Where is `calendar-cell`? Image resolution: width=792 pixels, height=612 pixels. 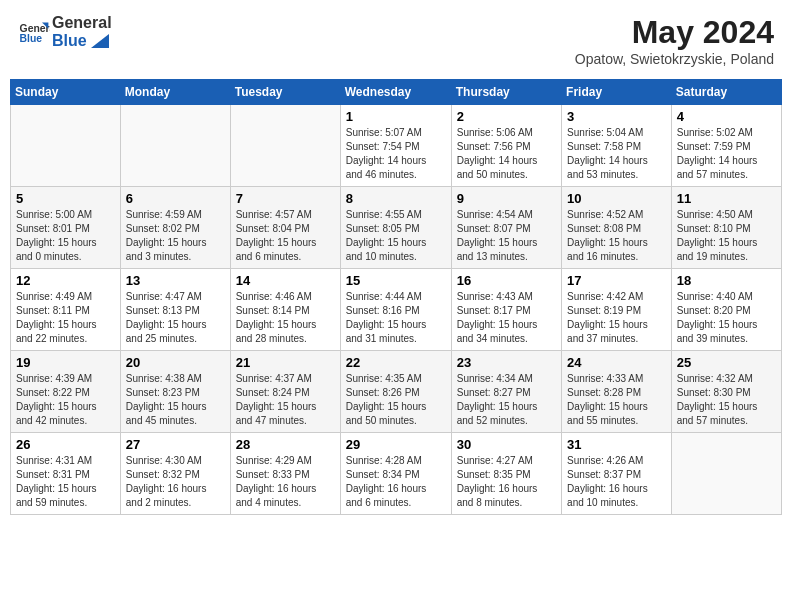 calendar-cell is located at coordinates (726, 474).